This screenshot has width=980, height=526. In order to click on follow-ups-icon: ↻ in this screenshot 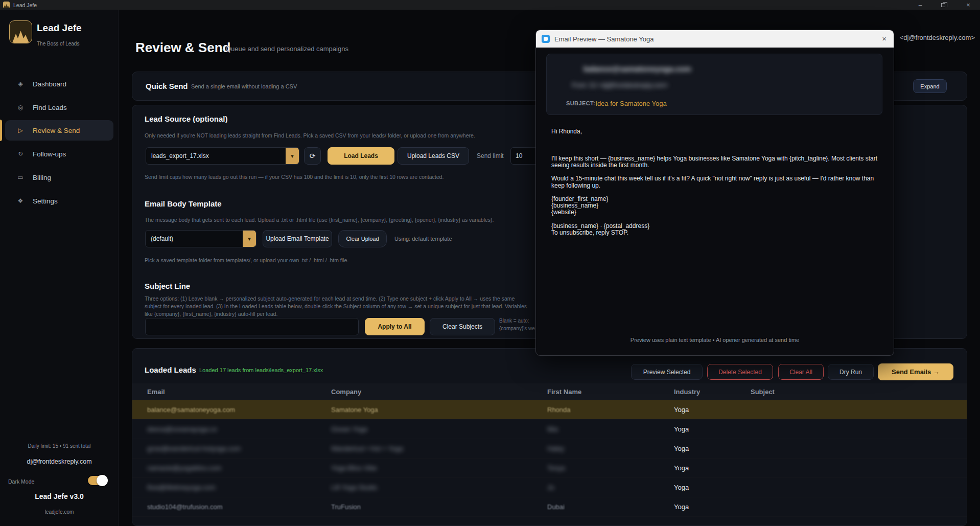, I will do `click(20, 154)`.